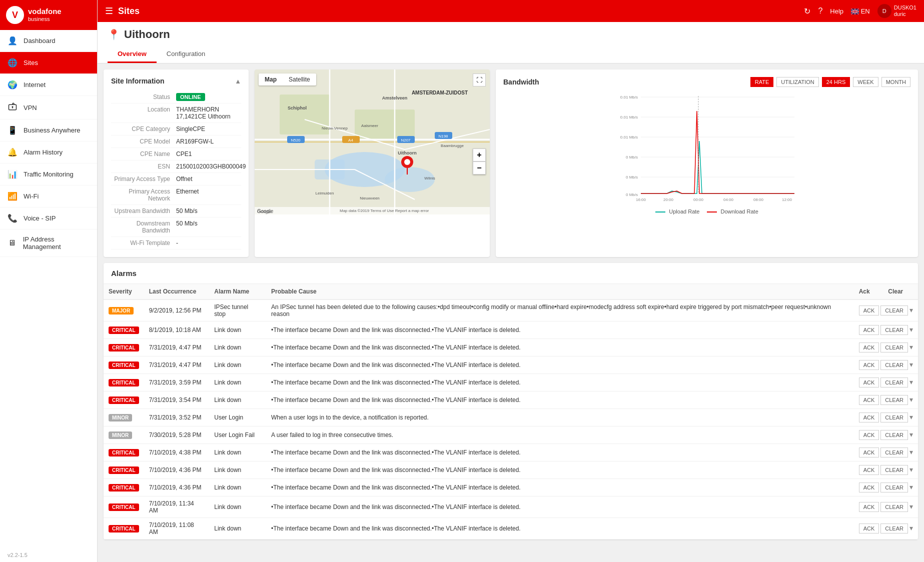  I want to click on user-name: DUSKO1duric, so click(905, 11).